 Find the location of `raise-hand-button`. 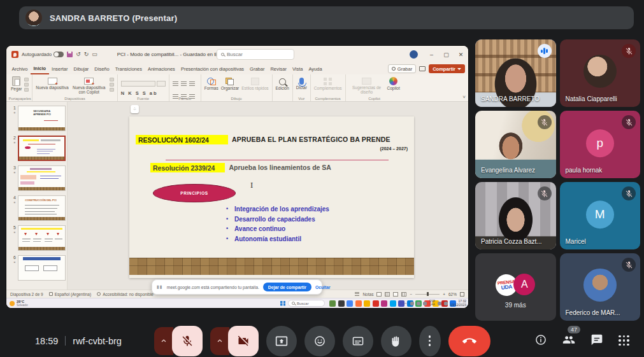

raise-hand-button is located at coordinates (396, 341).